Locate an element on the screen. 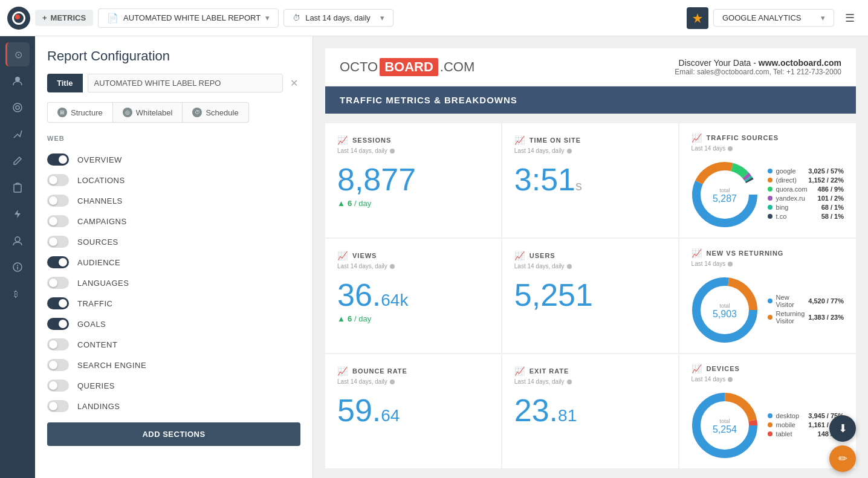 The height and width of the screenshot is (478, 868). top-nav: + METRICS 📄 AUTOMATED WHITE LABEL REPORT… is located at coordinates (434, 18).